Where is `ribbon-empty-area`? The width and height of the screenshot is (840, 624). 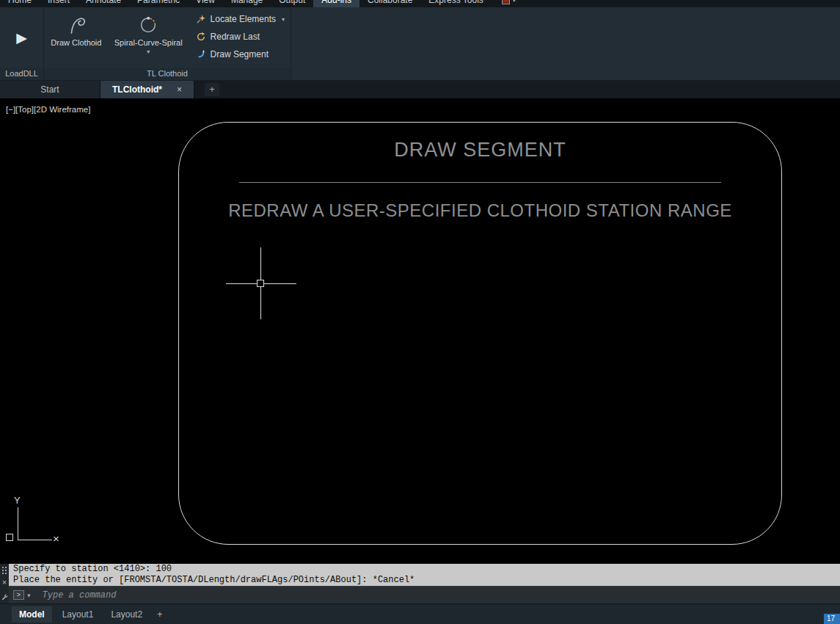 ribbon-empty-area is located at coordinates (566, 44).